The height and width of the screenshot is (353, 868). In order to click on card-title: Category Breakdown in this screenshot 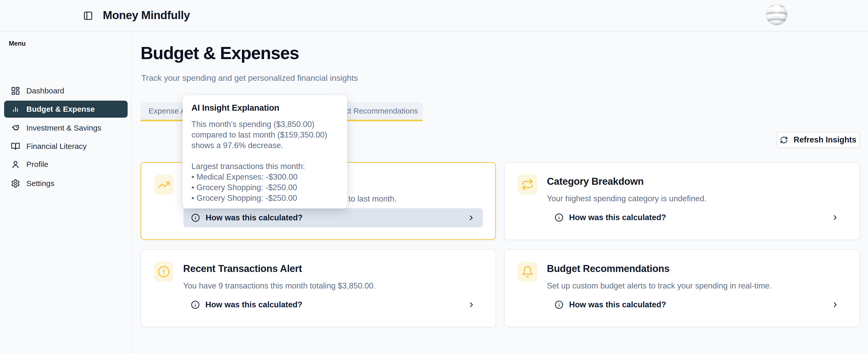, I will do `click(595, 182)`.